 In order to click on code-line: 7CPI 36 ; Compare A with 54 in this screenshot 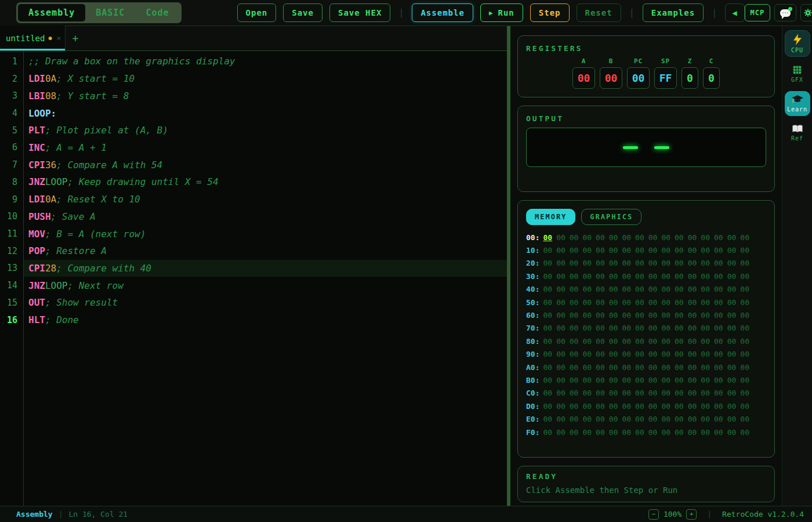, I will do `click(253, 165)`.